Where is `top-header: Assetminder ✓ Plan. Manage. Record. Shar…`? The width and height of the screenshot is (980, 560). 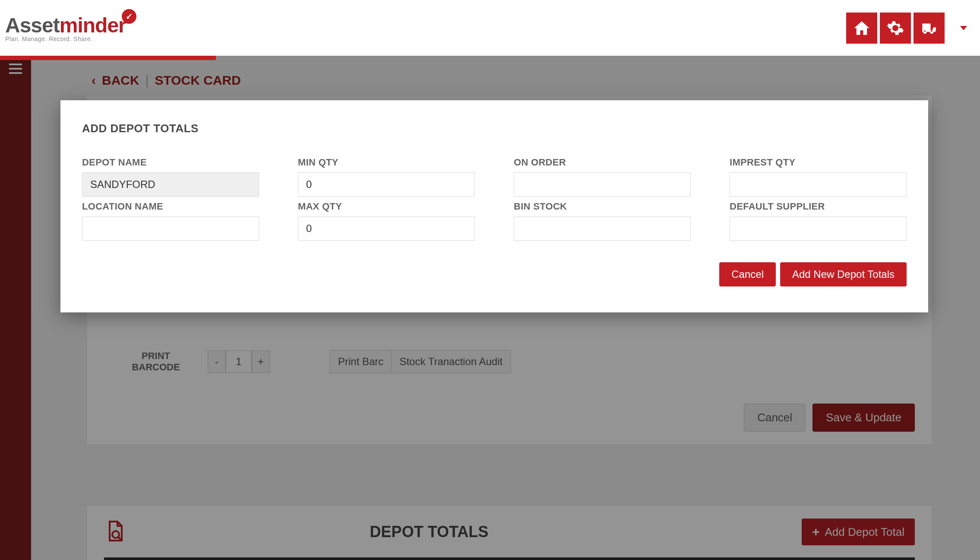 top-header: Assetminder ✓ Plan. Manage. Record. Shar… is located at coordinates (490, 28).